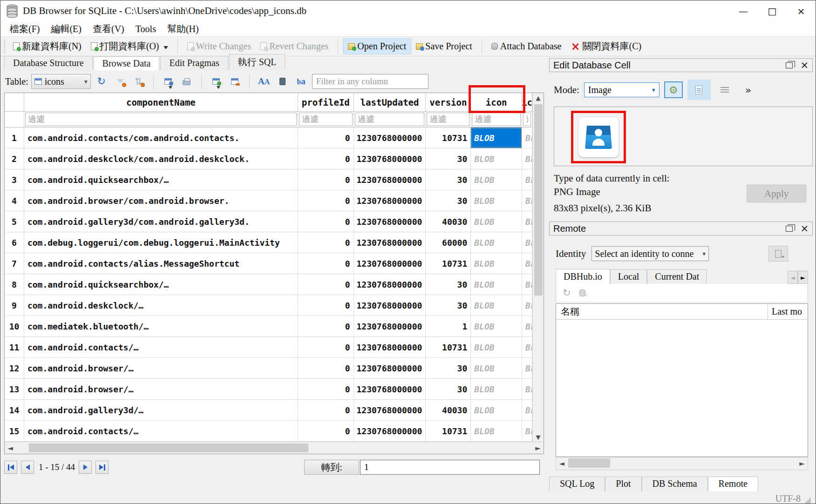 The width and height of the screenshot is (816, 504). What do you see at coordinates (377, 47) in the screenshot?
I see `open-project-button: Open Project` at bounding box center [377, 47].